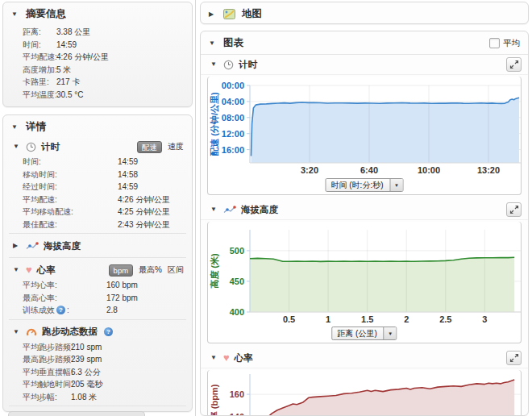 Image resolution: width=532 pixels, height=416 pixels. I want to click on charts-header: ▼ 图表 平均, so click(364, 44).